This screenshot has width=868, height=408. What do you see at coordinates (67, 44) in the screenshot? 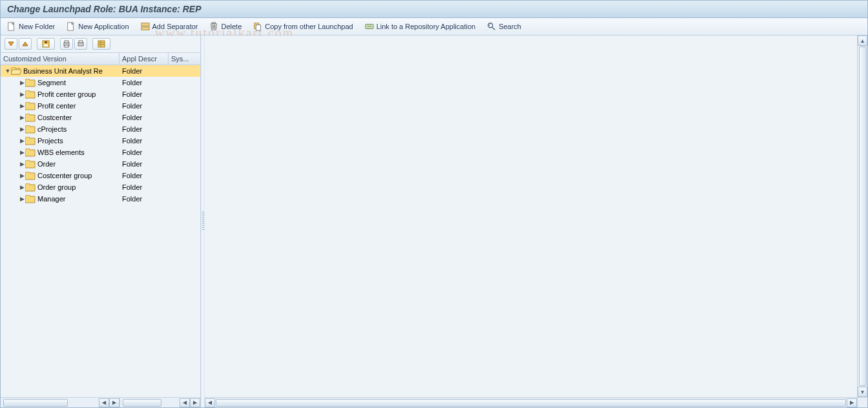
I see `print-icon` at bounding box center [67, 44].